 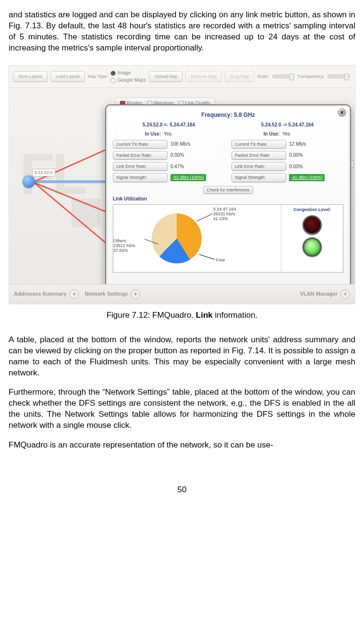 What do you see at coordinates (128, 80) in the screenshot?
I see `map-type-google-option: Google Maps` at bounding box center [128, 80].